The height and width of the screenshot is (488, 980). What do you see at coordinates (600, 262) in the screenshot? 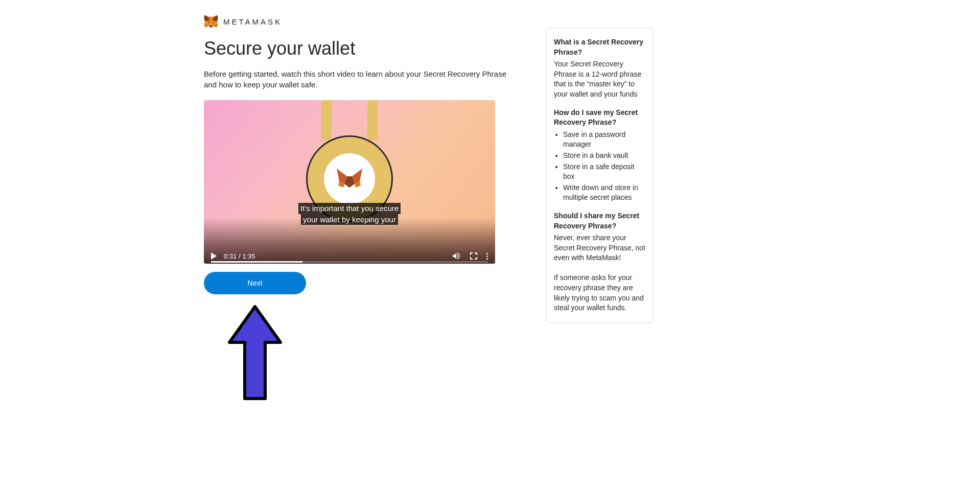
I see `sidebar-section-share: Should I share my Secret Recovery Phrase…` at bounding box center [600, 262].